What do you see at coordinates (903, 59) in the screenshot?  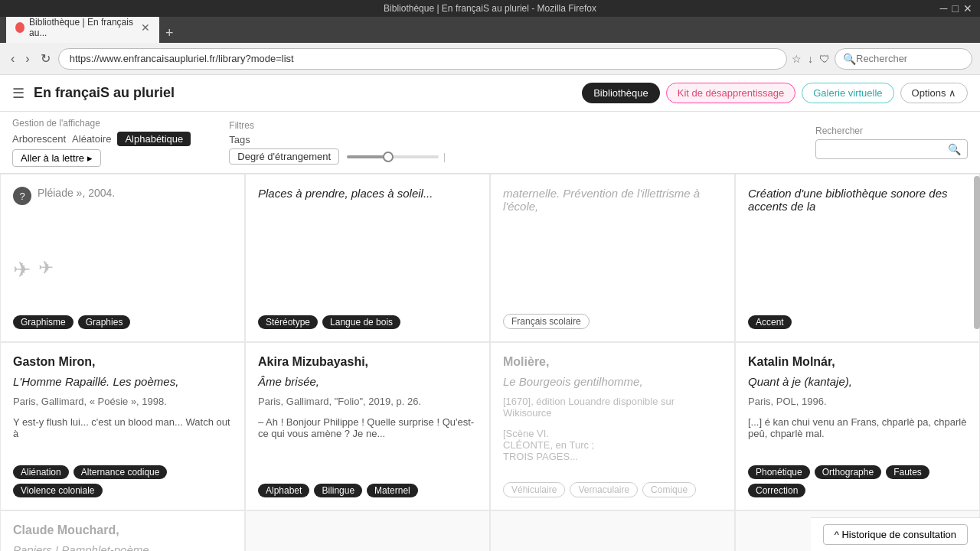 I see `browser-search-bar: 🔍` at bounding box center [903, 59].